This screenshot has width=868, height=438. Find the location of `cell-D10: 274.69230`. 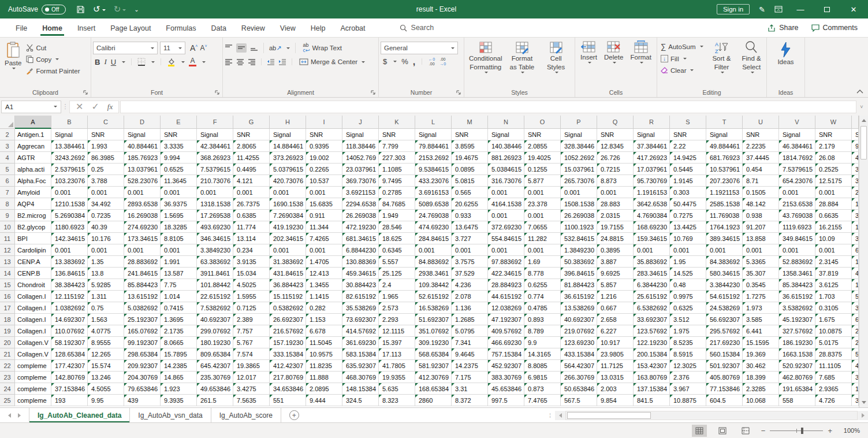

cell-D10: 274.69230 is located at coordinates (142, 227).